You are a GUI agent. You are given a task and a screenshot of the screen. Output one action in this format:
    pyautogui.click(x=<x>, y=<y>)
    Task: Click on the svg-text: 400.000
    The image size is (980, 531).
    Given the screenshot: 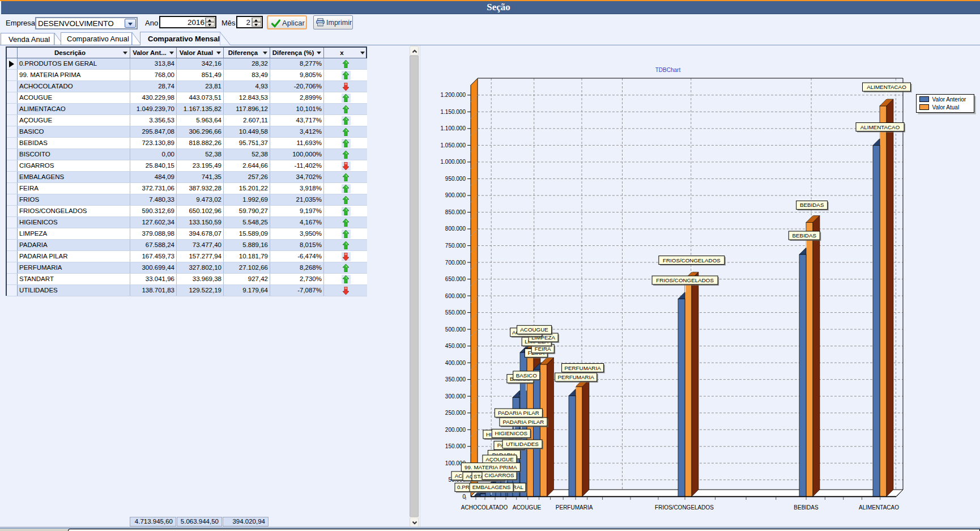 What is the action you would take?
    pyautogui.click(x=455, y=363)
    